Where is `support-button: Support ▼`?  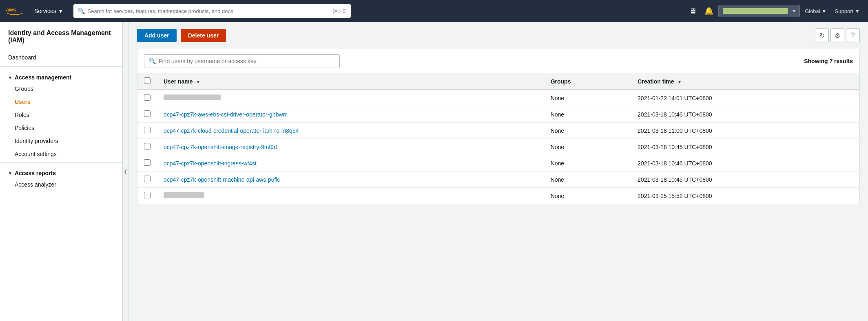 support-button: Support ▼ is located at coordinates (848, 11).